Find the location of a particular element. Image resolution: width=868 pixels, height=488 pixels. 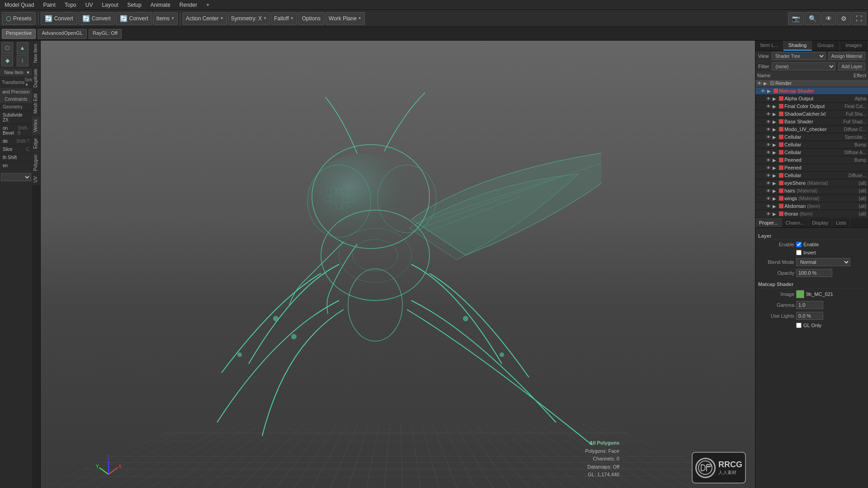

lock-icon-final-color: ▶ is located at coordinates (775, 107).